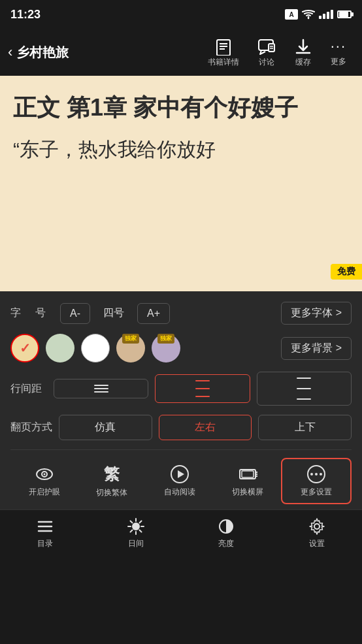  Describe the element at coordinates (44, 474) in the screenshot. I see `eye-icon` at that location.